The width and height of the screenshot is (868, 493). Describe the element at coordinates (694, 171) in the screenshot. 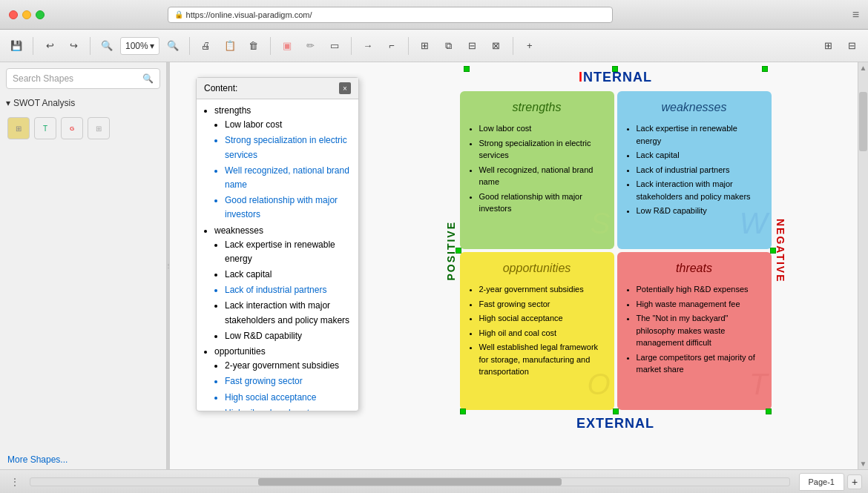

I see `swot-weaknesses-cell: weaknesses Lack expertise in renewable e…` at that location.